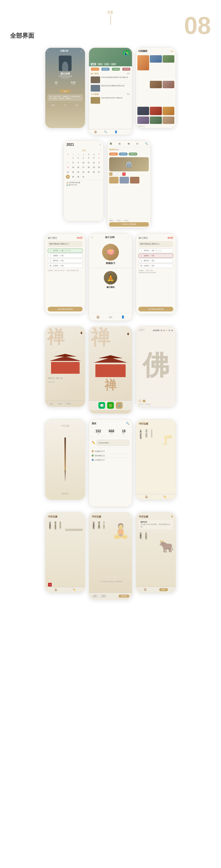 This screenshot has width=221, height=868. I want to click on detail-search-icon: 🔍, so click(147, 144).